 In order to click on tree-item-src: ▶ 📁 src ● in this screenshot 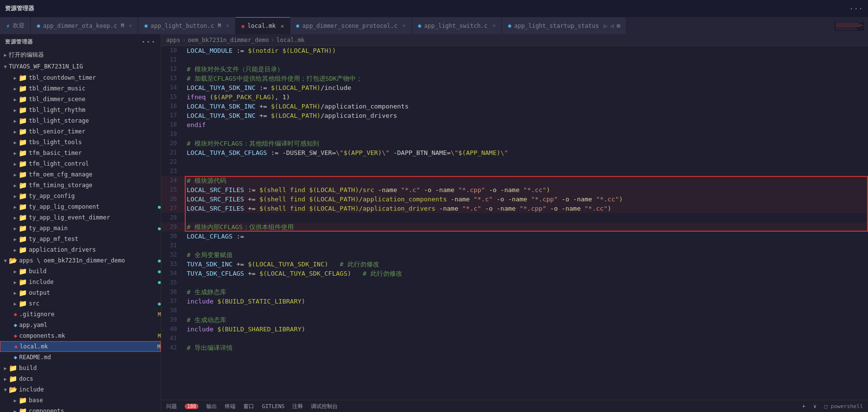, I will do `click(80, 304)`.